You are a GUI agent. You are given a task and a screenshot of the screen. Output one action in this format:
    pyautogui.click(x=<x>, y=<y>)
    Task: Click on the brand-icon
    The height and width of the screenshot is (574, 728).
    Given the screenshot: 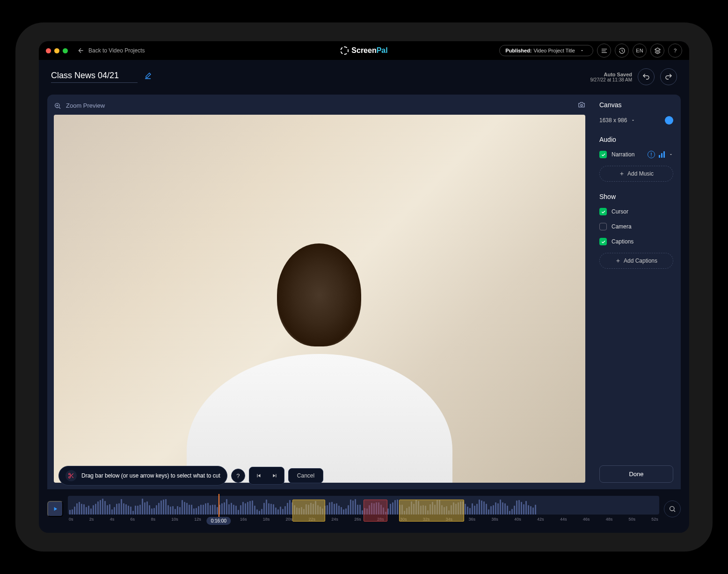 What is the action you would take?
    pyautogui.click(x=344, y=51)
    